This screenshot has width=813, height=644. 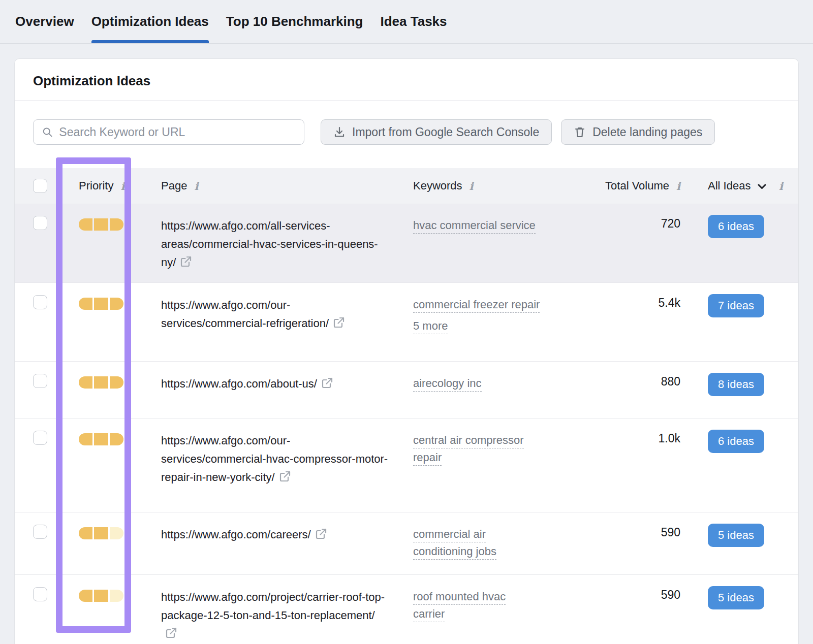 I want to click on page-url-link: https://www.afgo.com/careers/, so click(x=275, y=535).